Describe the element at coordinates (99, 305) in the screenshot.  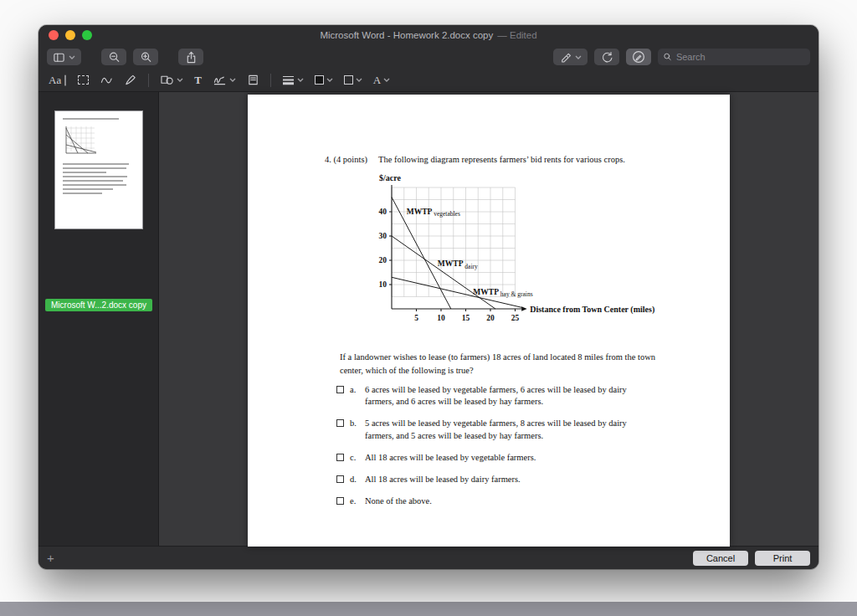
I see `thumbnail-filename-badge: Microsoft W...2.docx copy` at that location.